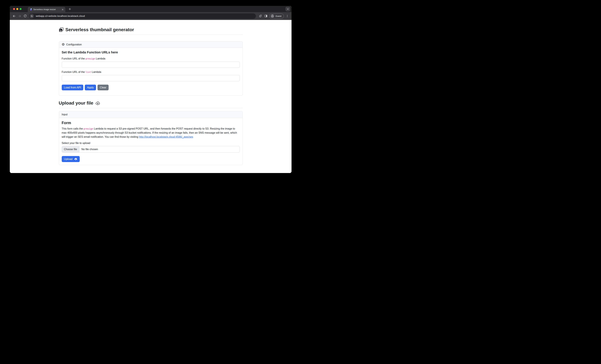  Describe the element at coordinates (71, 159) in the screenshot. I see `upload-button: Upload` at that location.